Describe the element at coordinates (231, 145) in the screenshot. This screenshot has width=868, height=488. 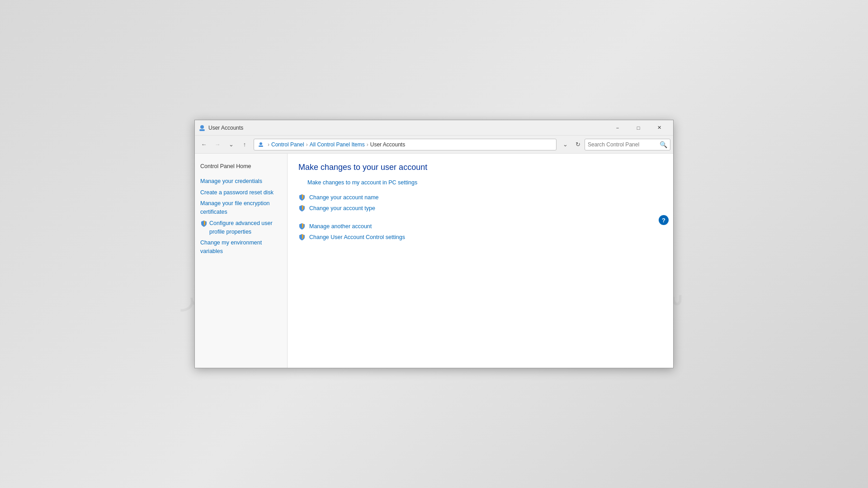
I see `recent-button: ⌄` at that location.